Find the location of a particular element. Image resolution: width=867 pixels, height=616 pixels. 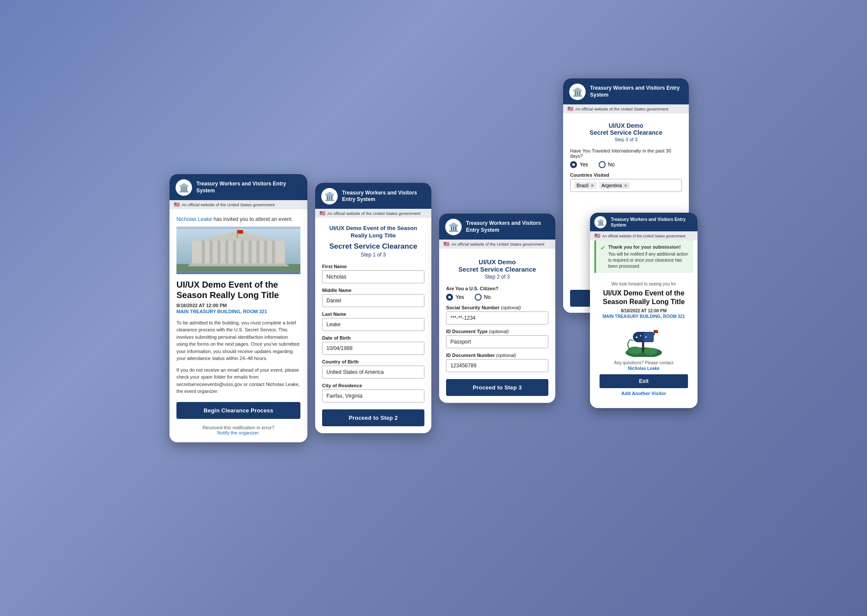

step1-form-title: Secret Service Clearance is located at coordinates (373, 246).